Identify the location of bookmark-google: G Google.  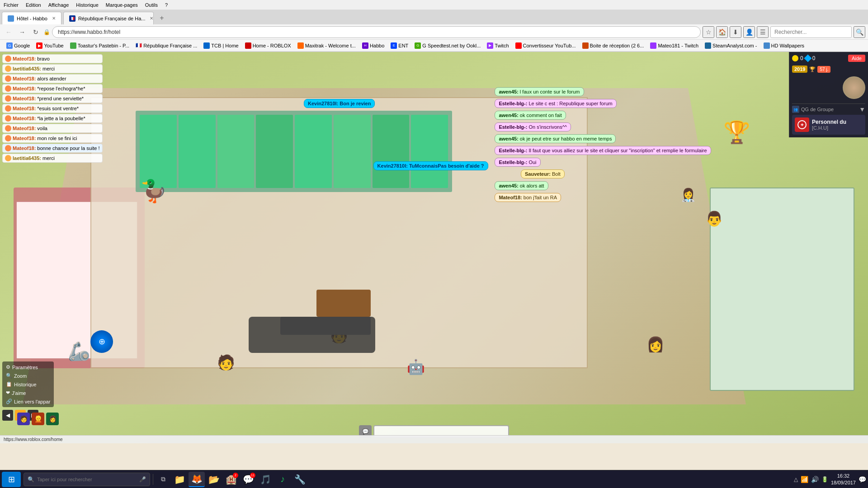
(18, 46).